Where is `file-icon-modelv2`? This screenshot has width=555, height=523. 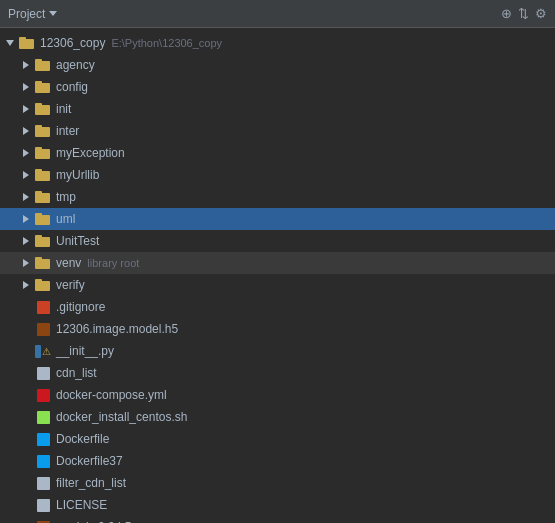
file-icon-modelv2 is located at coordinates (43, 521).